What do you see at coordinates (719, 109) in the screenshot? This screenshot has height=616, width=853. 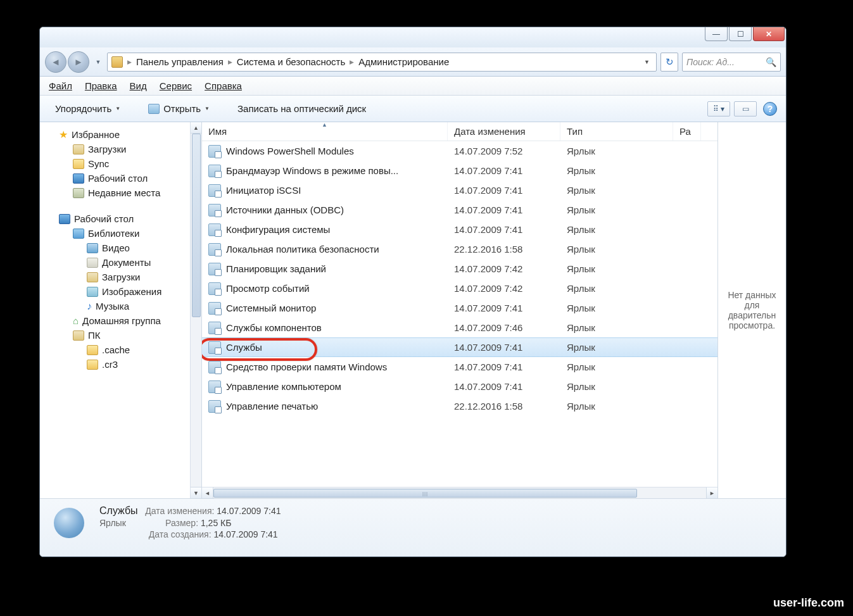 I see `view-options-button: ⠿ ▾` at bounding box center [719, 109].